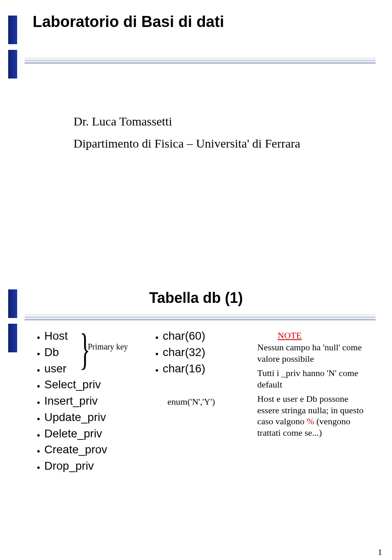 The image size is (392, 560). Describe the element at coordinates (206, 352) in the screenshot. I see `type-row: ●char(32)` at that location.